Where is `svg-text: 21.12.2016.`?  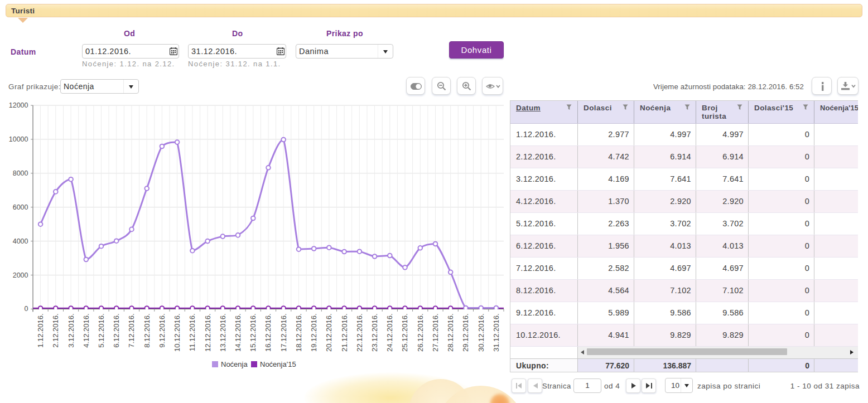
svg-text: 21.12.2016. is located at coordinates (345, 332).